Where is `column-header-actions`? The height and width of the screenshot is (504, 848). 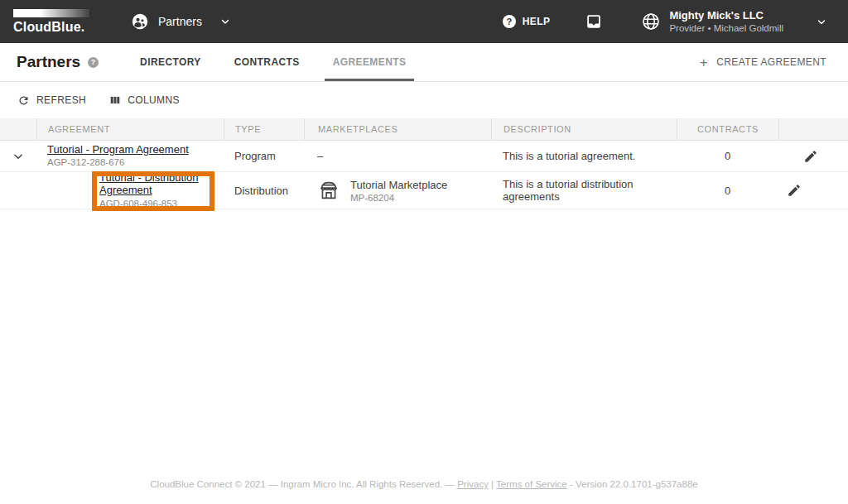 column-header-actions is located at coordinates (813, 129).